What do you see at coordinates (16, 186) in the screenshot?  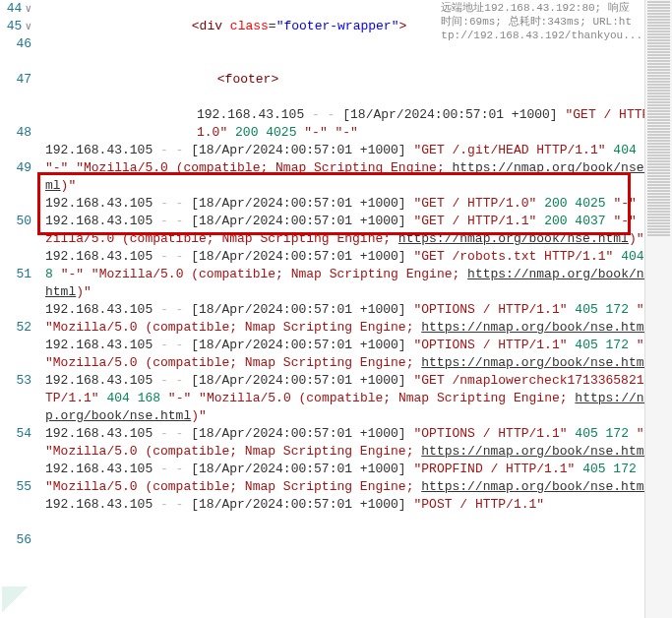 I see `line-number: 49` at bounding box center [16, 186].